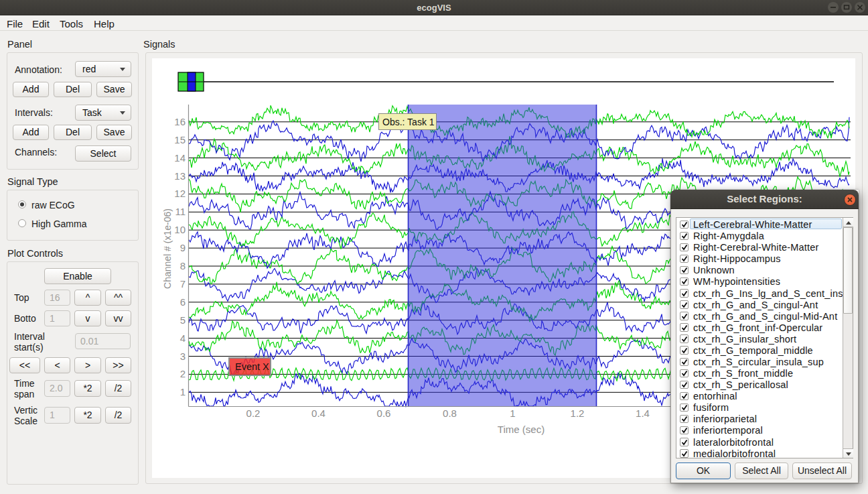  I want to click on svg-text: Event X, so click(252, 367).